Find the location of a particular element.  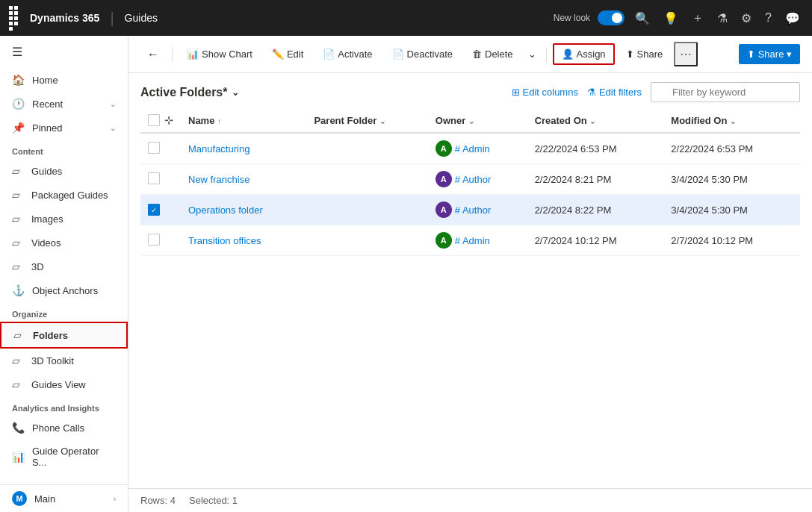

plus-icon: ＋ is located at coordinates (698, 18).